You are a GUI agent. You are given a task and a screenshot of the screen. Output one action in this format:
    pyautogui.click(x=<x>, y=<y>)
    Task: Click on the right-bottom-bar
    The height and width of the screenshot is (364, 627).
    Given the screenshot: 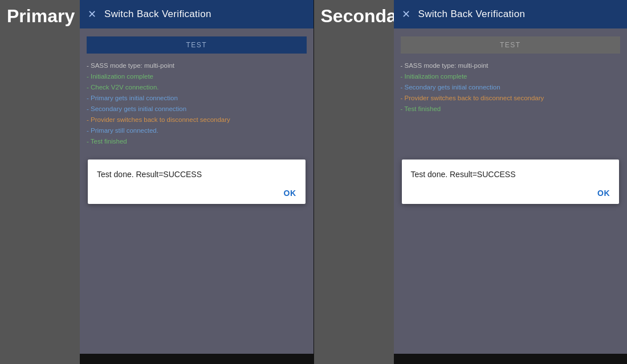 What is the action you would take?
    pyautogui.click(x=511, y=359)
    